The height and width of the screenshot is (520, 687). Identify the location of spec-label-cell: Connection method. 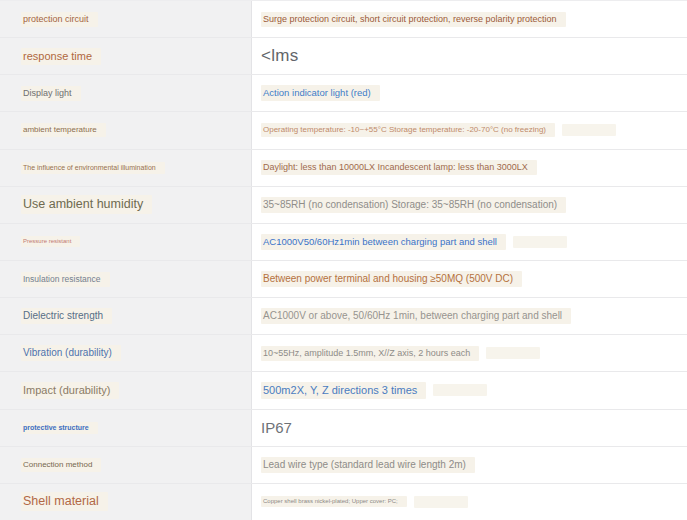
(126, 465).